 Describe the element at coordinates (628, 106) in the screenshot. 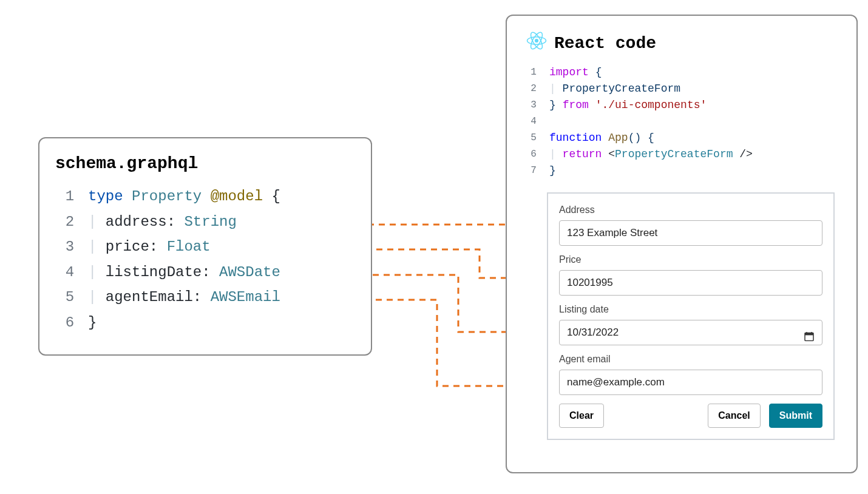

I see `code-content: } from './ui-components'` at that location.